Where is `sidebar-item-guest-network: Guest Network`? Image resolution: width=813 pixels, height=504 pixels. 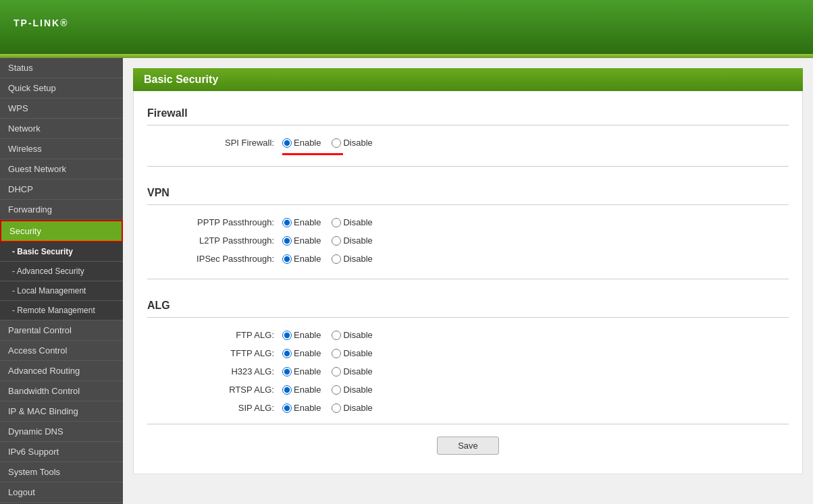 sidebar-item-guest-network: Guest Network is located at coordinates (61, 169).